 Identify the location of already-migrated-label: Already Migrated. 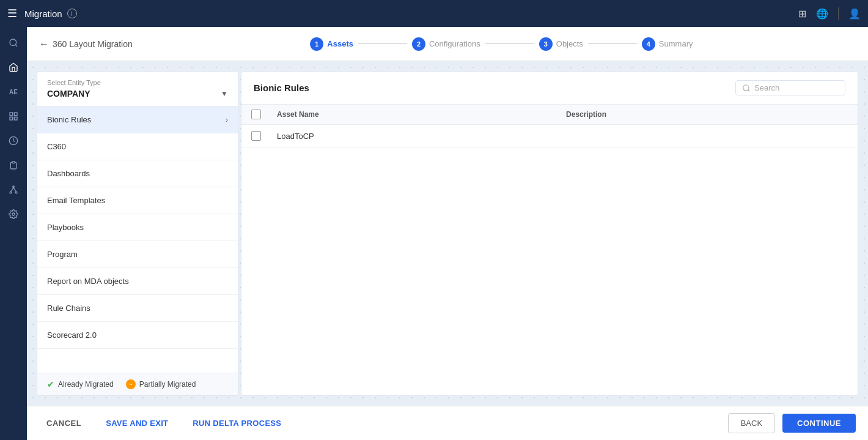
(86, 384).